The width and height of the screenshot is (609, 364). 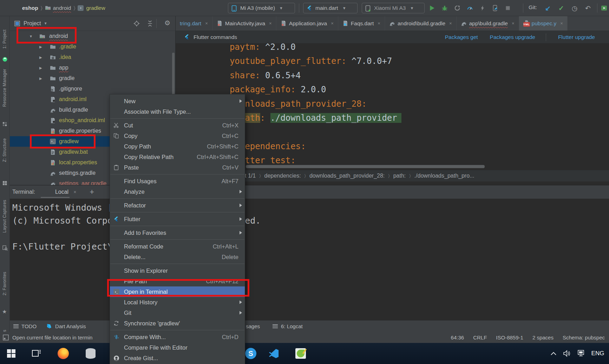 I want to click on menu-item-cut: CutCtrl+X, so click(x=177, y=125).